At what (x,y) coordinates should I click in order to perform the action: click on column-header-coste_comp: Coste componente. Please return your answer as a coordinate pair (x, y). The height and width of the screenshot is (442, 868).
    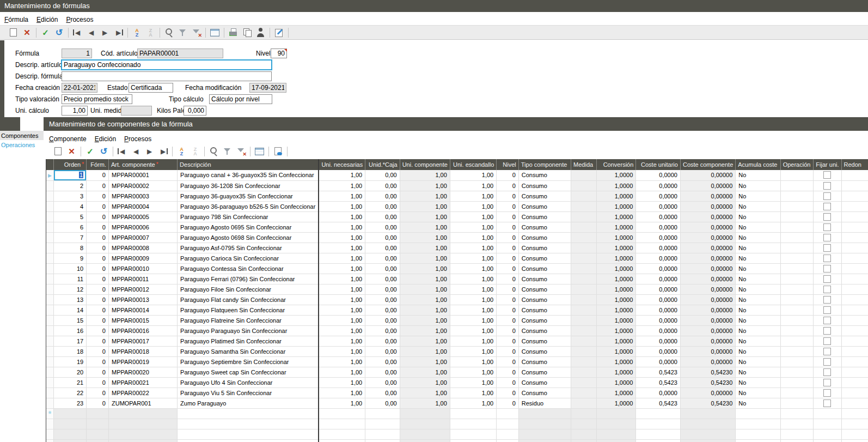
    Looking at the image, I should click on (708, 165).